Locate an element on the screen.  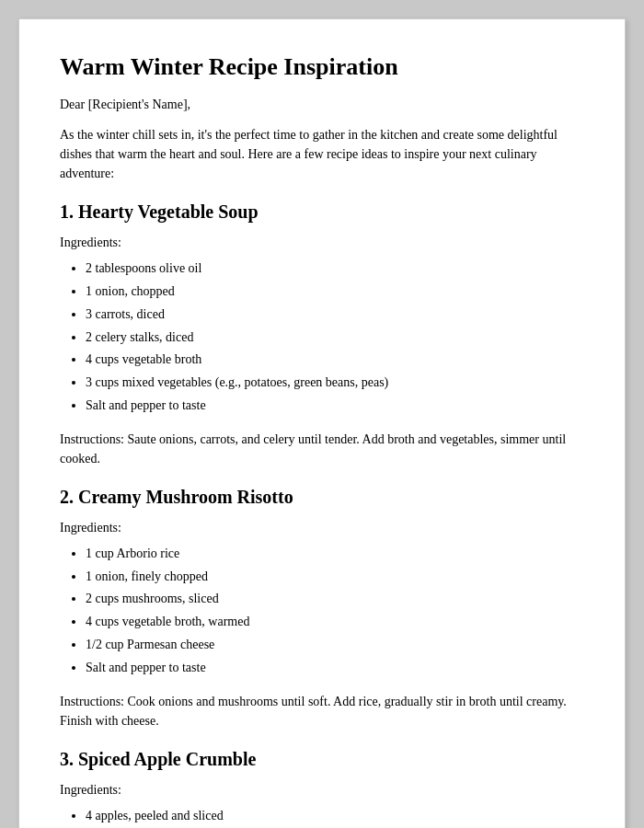
recipe-3-ingredients-list: 4 apples, peeled and sliced1/2 cup brown… is located at coordinates (335, 817).